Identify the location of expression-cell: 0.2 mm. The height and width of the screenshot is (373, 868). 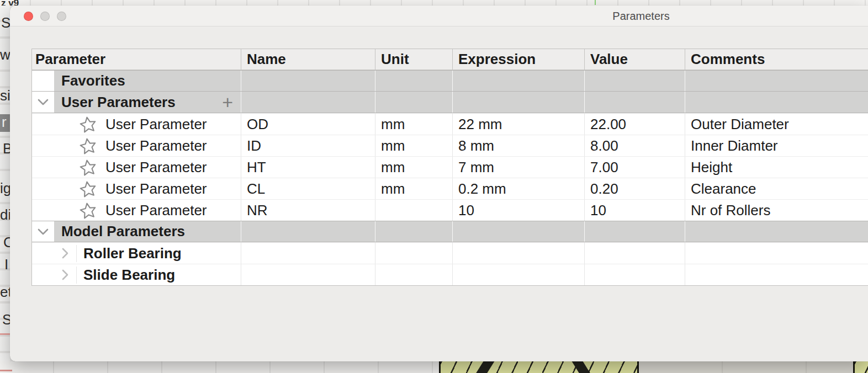
(518, 189).